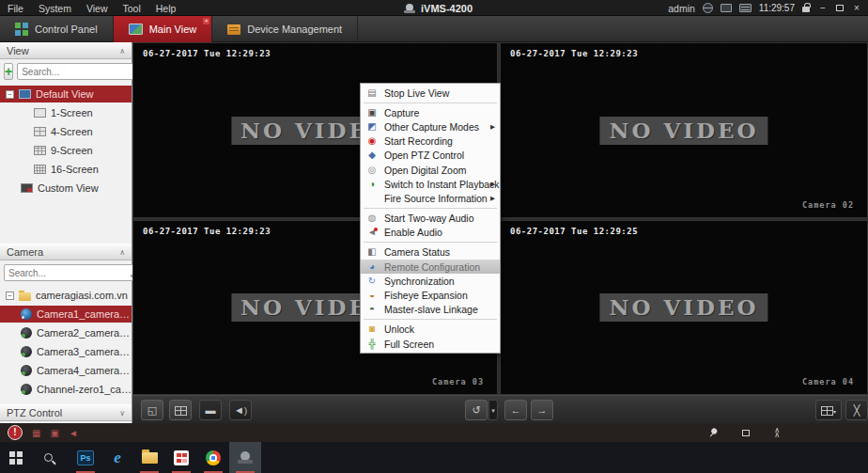 This screenshot has height=473, width=868. Describe the element at coordinates (430, 329) in the screenshot. I see `menu-item-unlock: ◙ Unlock` at that location.